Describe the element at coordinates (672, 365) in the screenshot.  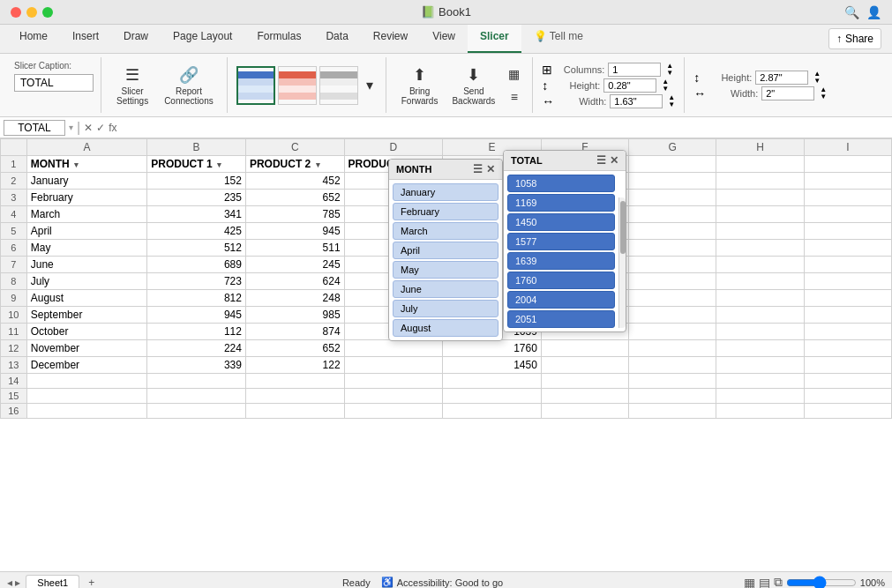
I see `cell-G13` at that location.